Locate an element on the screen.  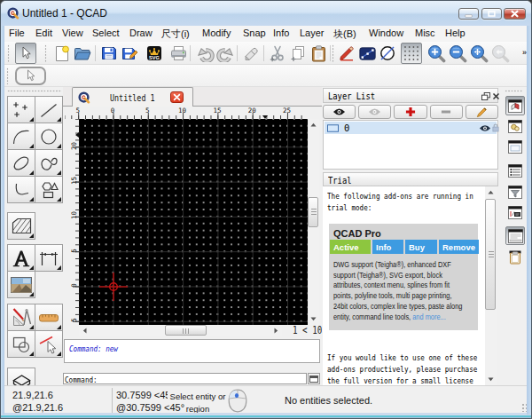
spline-tool-button is located at coordinates (49, 163).